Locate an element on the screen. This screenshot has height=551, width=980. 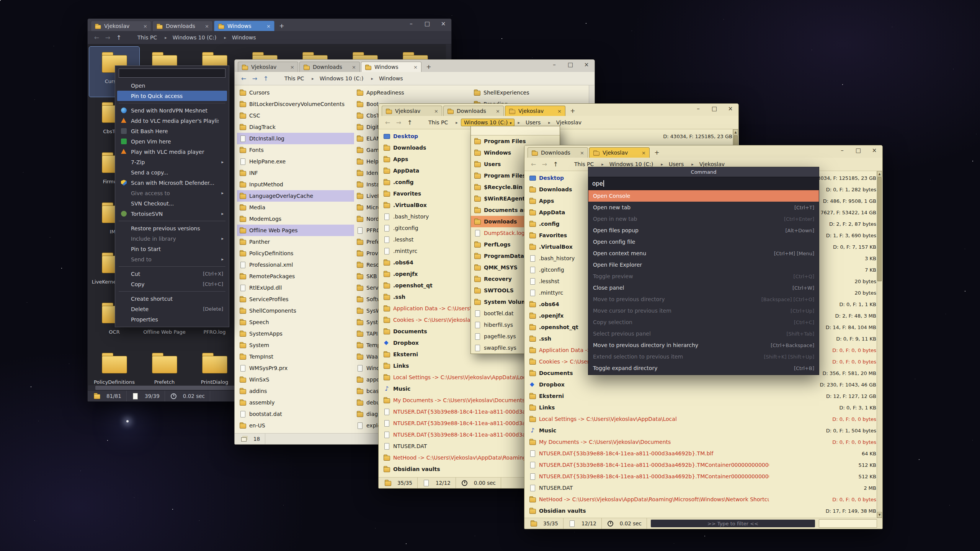
command-palette-input: ope is located at coordinates (704, 184).